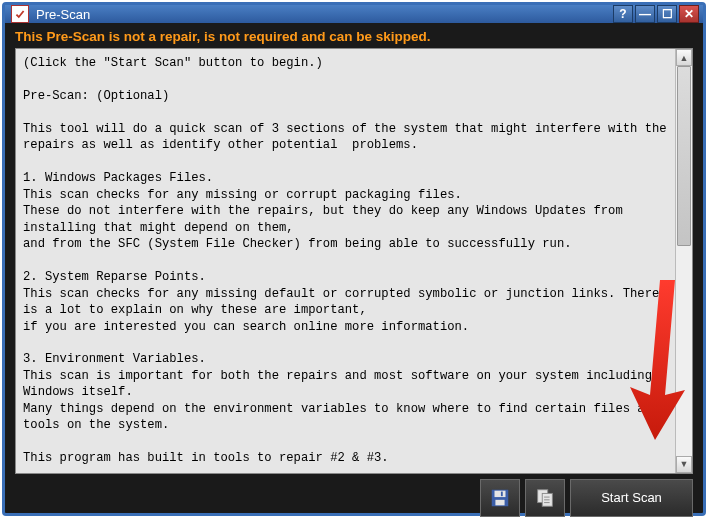 The width and height of the screenshot is (708, 520). Describe the element at coordinates (500, 498) in the screenshot. I see `save-log-button` at that location.